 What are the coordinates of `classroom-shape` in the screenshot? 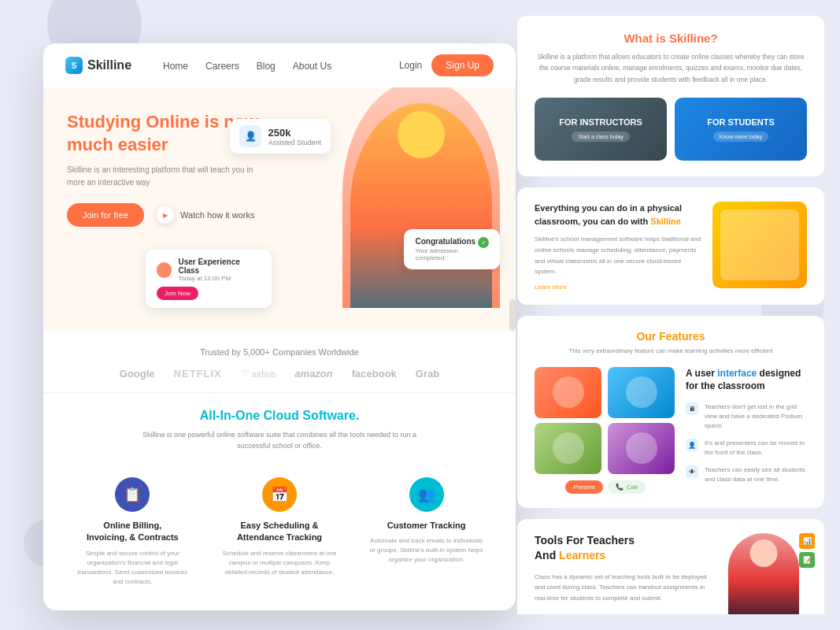 It's located at (760, 245).